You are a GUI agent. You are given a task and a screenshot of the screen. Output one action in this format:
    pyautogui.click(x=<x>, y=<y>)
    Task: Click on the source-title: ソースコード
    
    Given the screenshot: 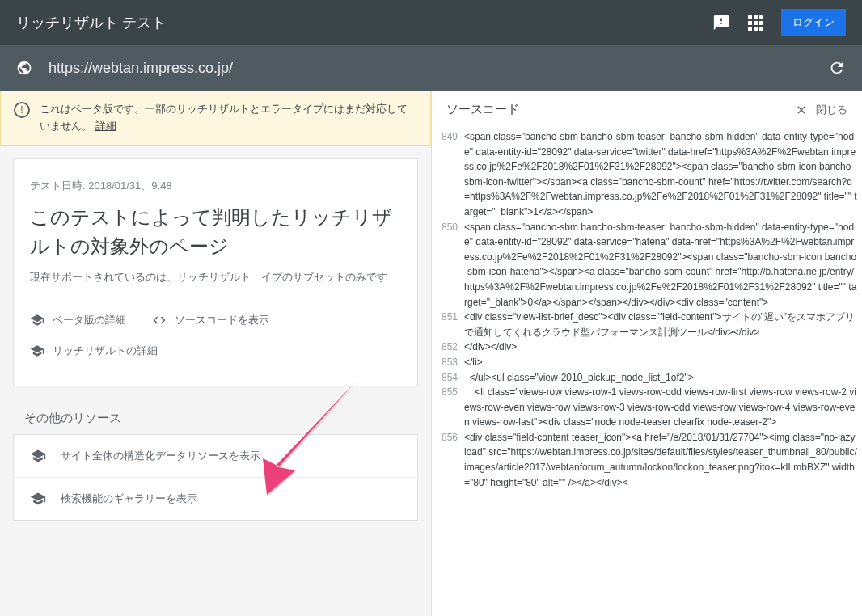 What is the action you would take?
    pyautogui.click(x=483, y=110)
    